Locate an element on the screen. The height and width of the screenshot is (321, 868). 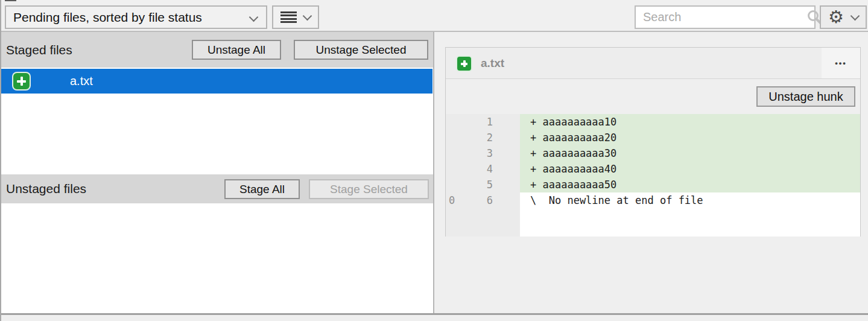
diff-line: 06\ No newline at end of file is located at coordinates (653, 200).